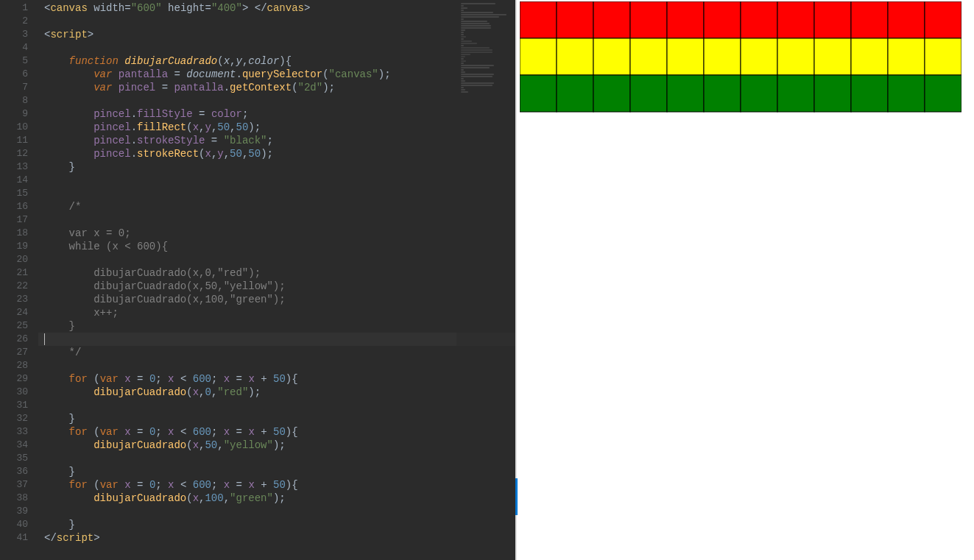 This screenshot has width=974, height=560. What do you see at coordinates (14, 498) in the screenshot?
I see `line-number: 38` at bounding box center [14, 498].